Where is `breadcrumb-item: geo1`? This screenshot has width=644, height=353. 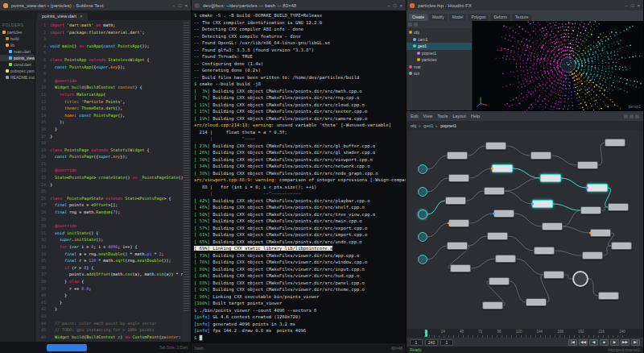
breadcrumb-item: geo1 is located at coordinates (428, 126).